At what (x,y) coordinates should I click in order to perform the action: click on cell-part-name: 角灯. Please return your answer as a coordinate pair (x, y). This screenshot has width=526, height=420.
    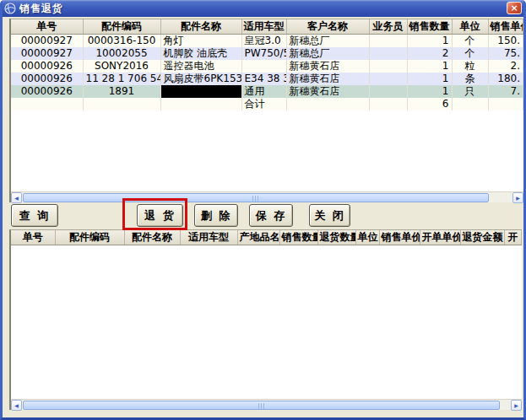
    Looking at the image, I should click on (201, 41).